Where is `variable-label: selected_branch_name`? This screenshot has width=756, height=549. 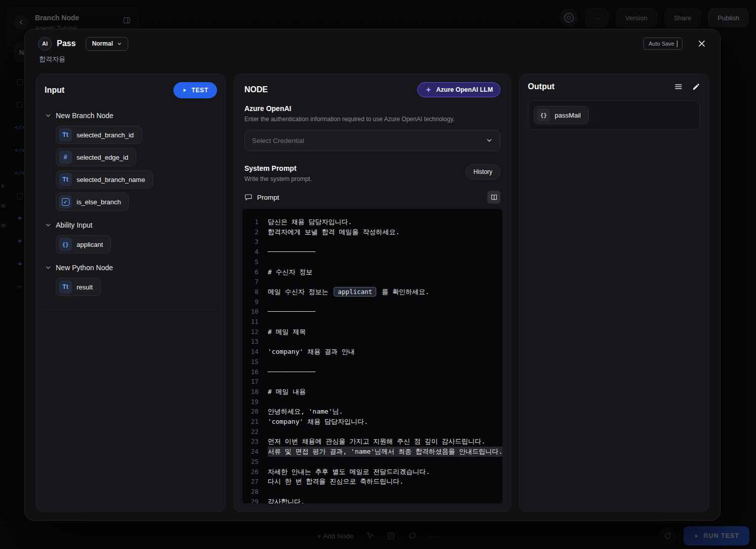
variable-label: selected_branch_name is located at coordinates (111, 179).